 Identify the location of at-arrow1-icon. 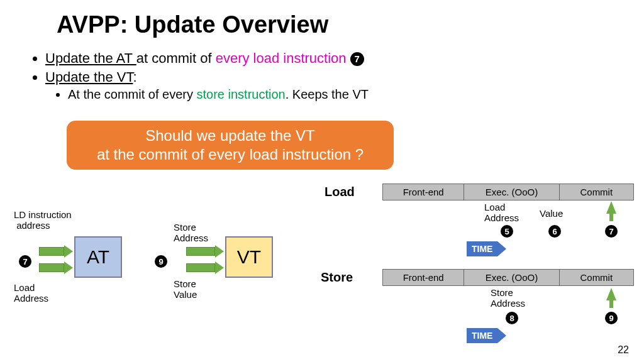
(56, 251).